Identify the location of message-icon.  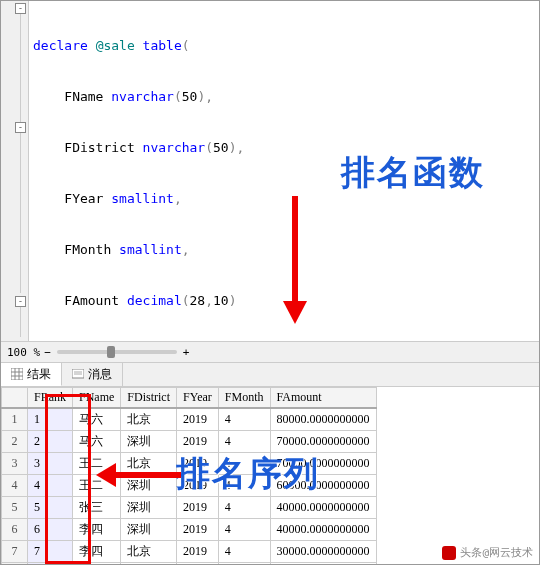
(78, 375).